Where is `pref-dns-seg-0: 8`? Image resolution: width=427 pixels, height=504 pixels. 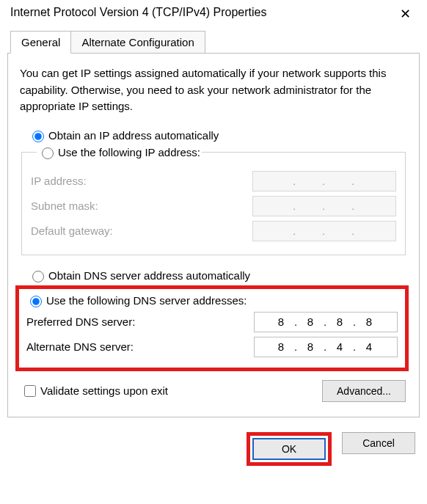
pref-dns-seg-0: 8 is located at coordinates (282, 321).